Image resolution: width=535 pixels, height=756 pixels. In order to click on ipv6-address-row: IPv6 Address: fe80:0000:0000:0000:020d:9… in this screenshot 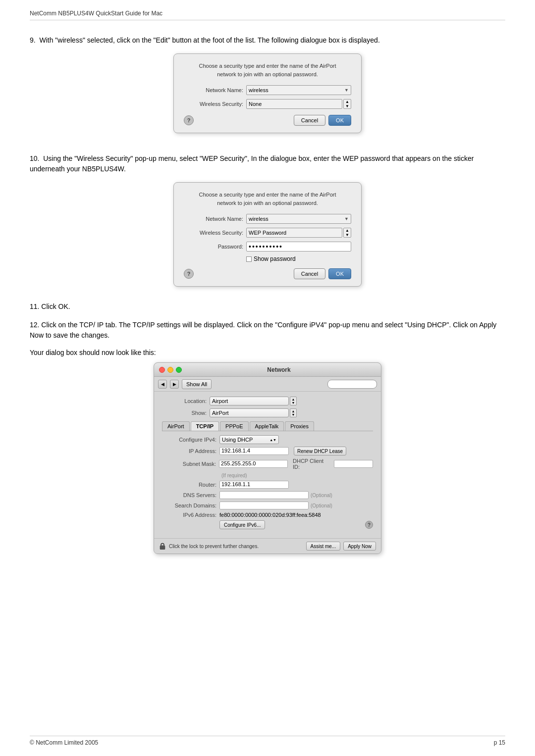, I will do `click(268, 515)`.